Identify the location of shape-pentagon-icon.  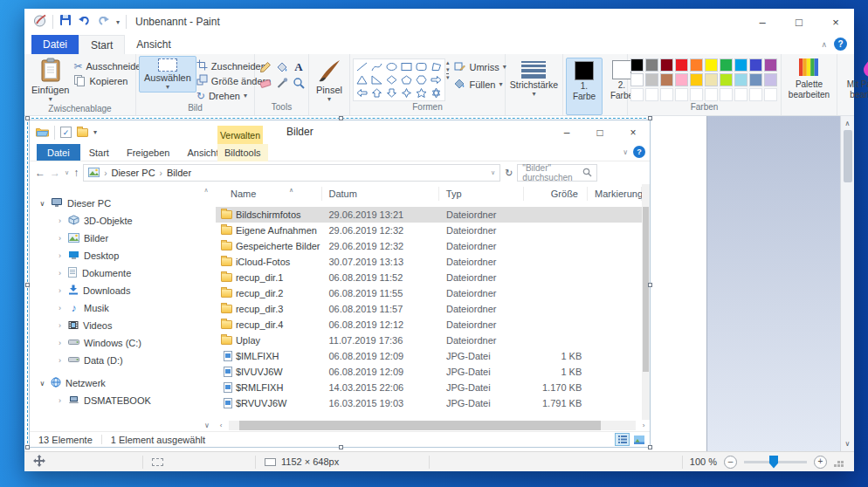
(407, 80).